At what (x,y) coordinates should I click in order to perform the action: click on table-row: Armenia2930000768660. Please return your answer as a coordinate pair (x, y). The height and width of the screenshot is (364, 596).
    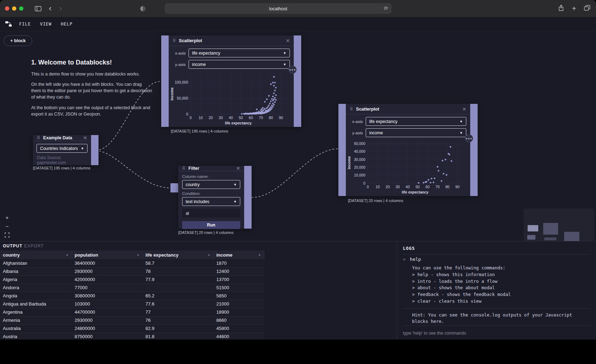
    Looking at the image, I should click on (132, 320).